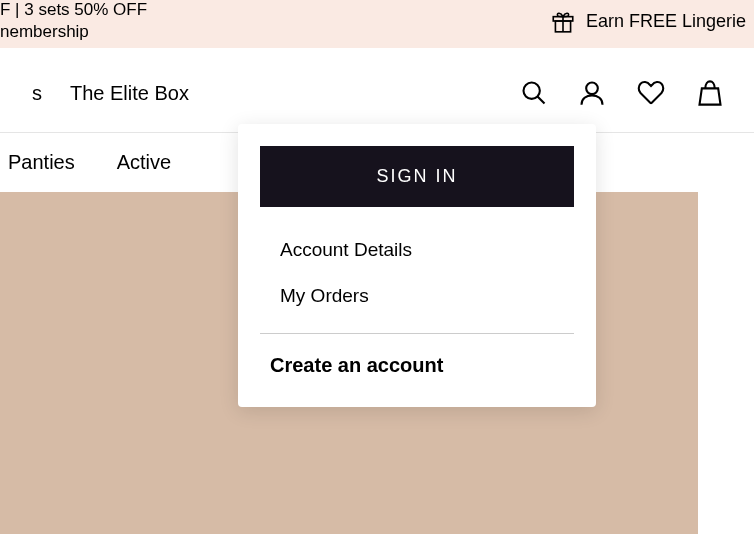 The image size is (754, 534). I want to click on nav-partial: s, so click(37, 94).